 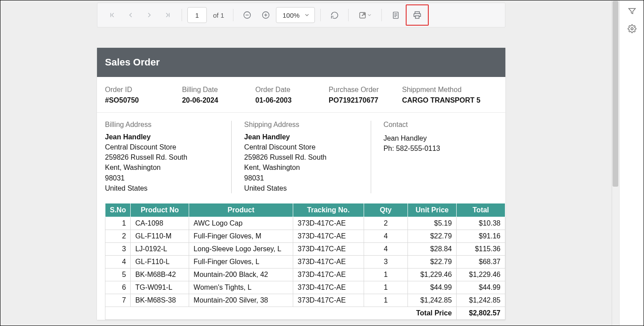 What do you see at coordinates (112, 15) in the screenshot?
I see `first-page-icon` at bounding box center [112, 15].